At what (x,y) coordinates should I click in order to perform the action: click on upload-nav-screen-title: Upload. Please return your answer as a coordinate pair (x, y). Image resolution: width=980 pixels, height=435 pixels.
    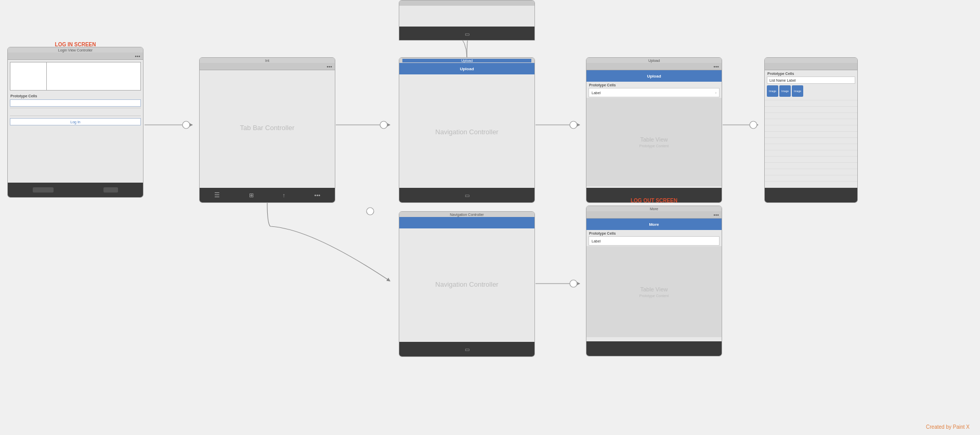
    Looking at the image, I should click on (654, 60).